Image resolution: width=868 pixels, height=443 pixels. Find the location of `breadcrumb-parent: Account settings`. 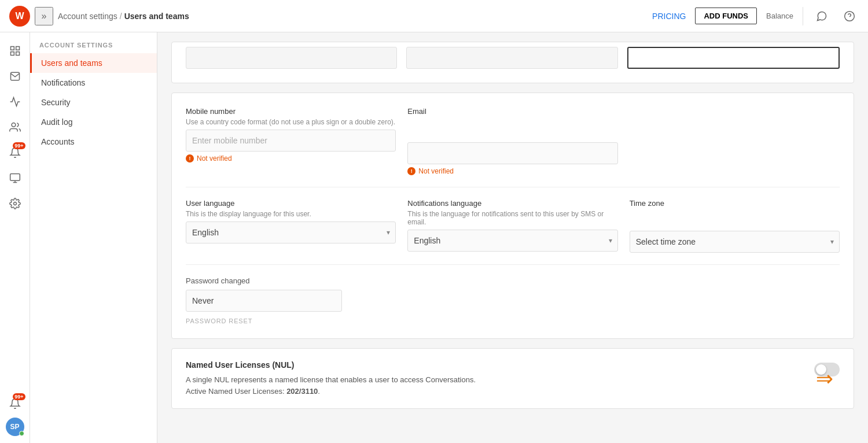

breadcrumb-parent: Account settings is located at coordinates (88, 16).